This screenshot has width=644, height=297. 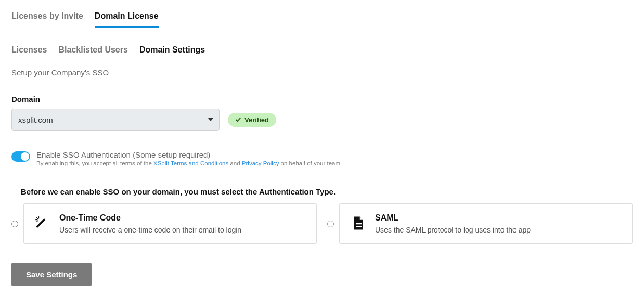 I want to click on top-tabs: Licenses by Invite Domain License, so click(x=322, y=20).